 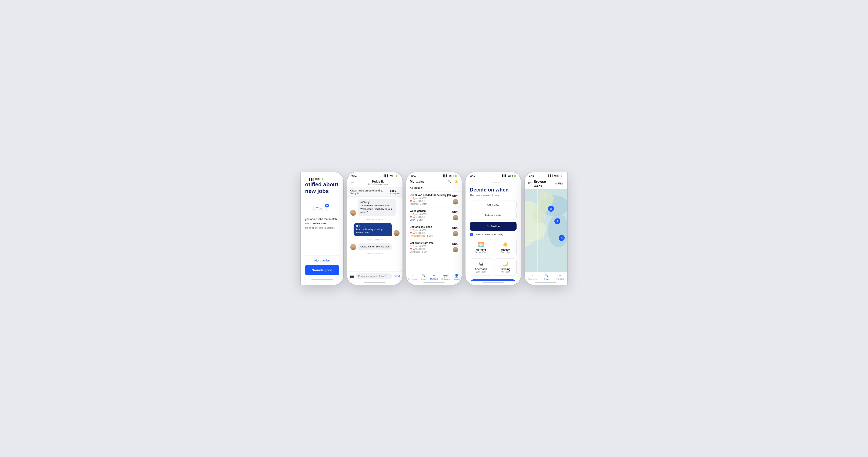 I want to click on chat-input-field, so click(x=374, y=276).